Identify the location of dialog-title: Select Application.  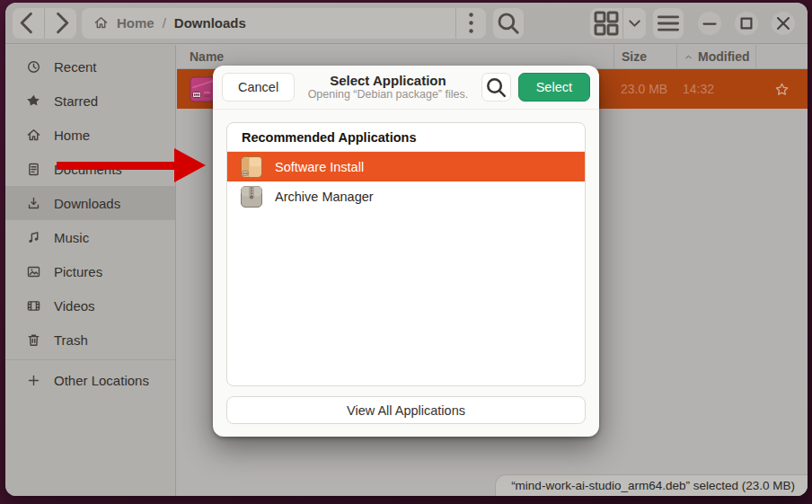
(388, 81).